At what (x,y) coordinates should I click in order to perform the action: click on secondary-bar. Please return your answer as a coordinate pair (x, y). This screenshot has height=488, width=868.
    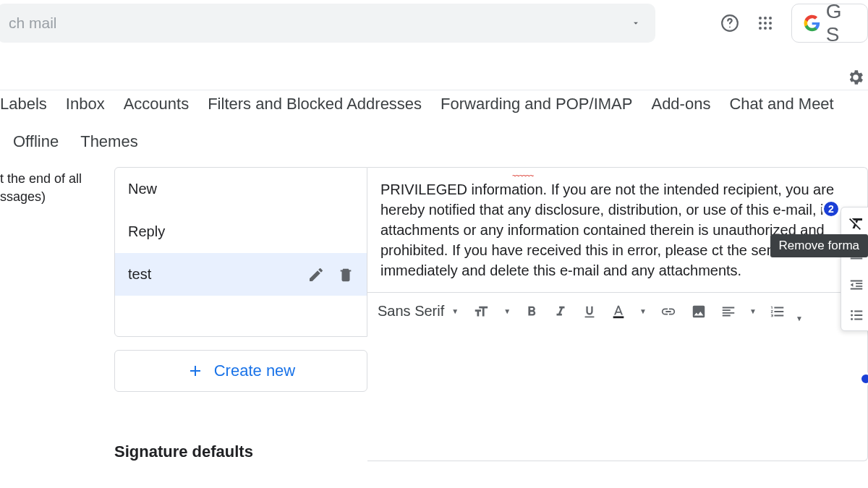
    Looking at the image, I should click on (434, 68).